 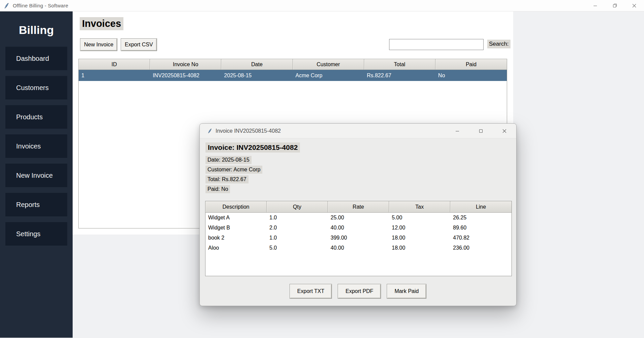 What do you see at coordinates (504, 131) in the screenshot?
I see `dialog-close-button` at bounding box center [504, 131].